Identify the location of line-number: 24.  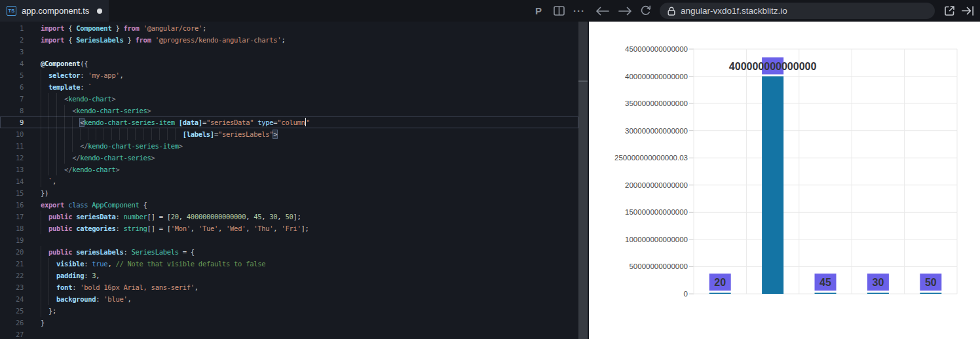
(12, 299).